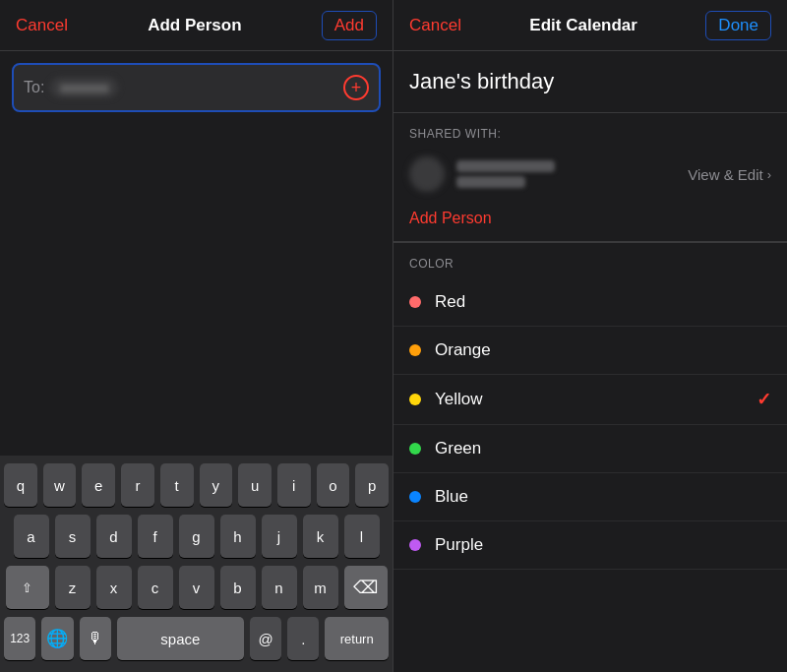  Describe the element at coordinates (725, 175) in the screenshot. I see `view-edit-label: View & Edit` at that location.